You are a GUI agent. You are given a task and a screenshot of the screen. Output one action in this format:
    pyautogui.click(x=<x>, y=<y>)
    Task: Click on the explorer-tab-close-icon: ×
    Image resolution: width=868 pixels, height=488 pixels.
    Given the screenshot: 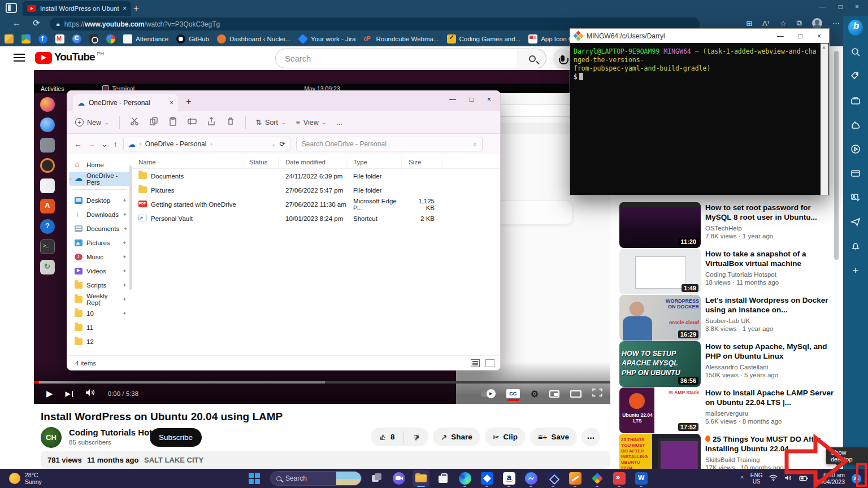 What is the action you would take?
    pyautogui.click(x=172, y=103)
    